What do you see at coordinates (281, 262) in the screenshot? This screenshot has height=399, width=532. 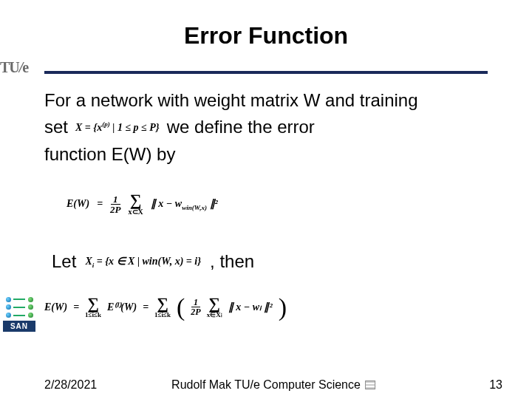 I see `let-line: Let Xi = {x ∈ X | win(W, x) = i} , then` at bounding box center [281, 262].